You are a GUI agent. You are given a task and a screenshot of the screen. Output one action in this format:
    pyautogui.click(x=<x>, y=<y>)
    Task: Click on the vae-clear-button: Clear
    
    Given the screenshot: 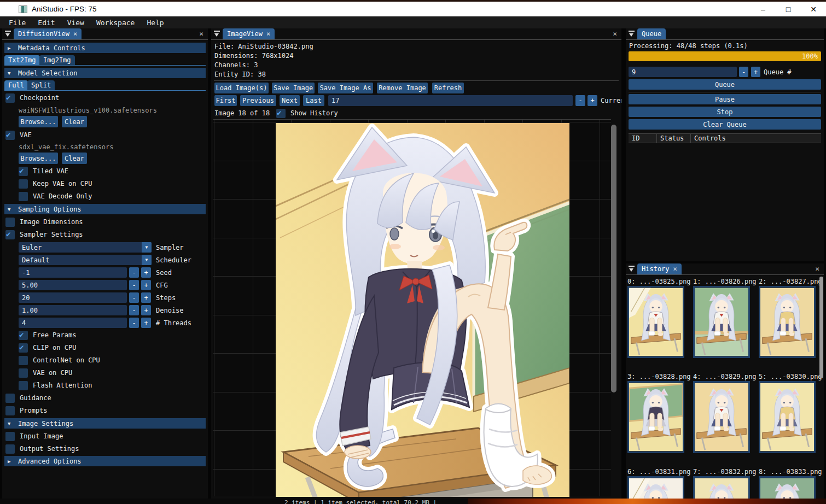 What is the action you would take?
    pyautogui.click(x=74, y=159)
    